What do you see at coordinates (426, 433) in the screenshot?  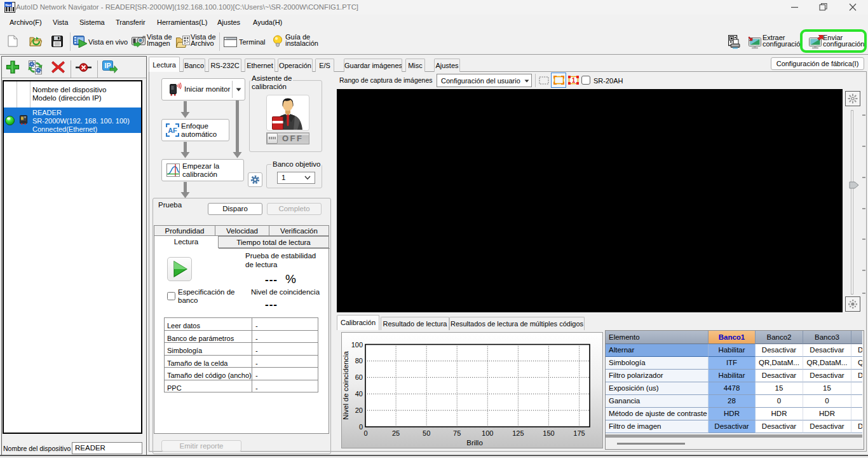 I see `svg-text: 50` at bounding box center [426, 433].